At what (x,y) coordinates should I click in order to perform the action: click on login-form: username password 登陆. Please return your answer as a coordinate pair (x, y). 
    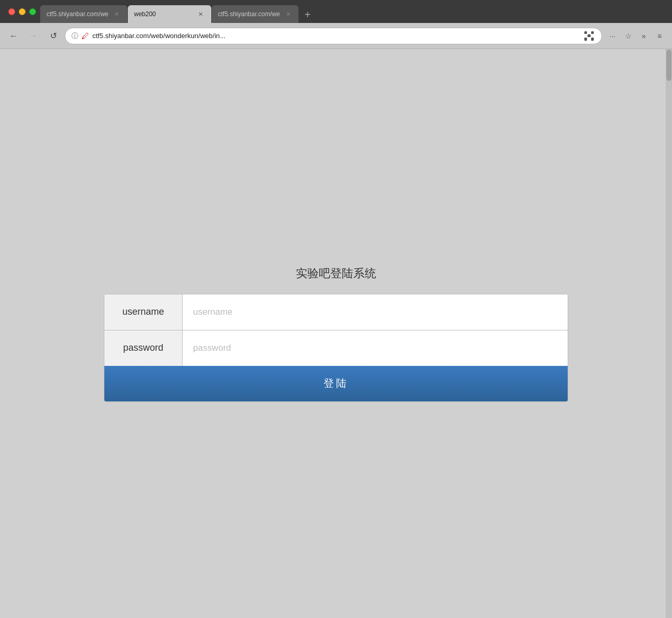
    Looking at the image, I should click on (336, 348).